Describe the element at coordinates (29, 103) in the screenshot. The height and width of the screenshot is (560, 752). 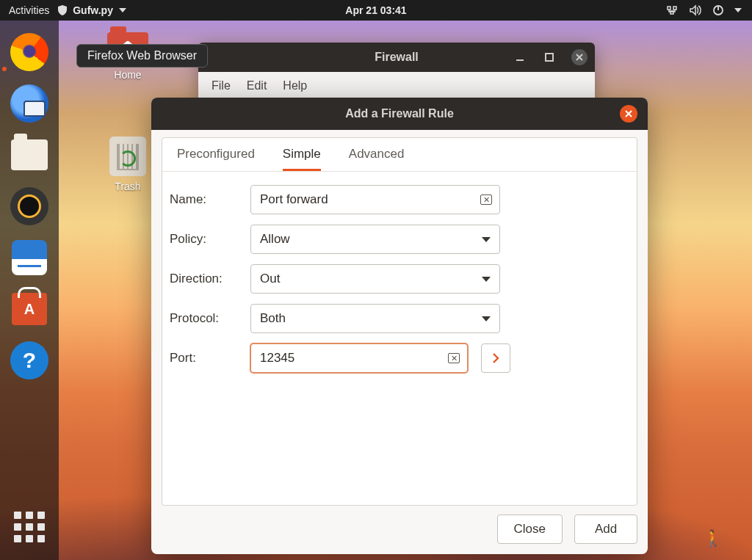
I see `dock-thunderbird` at that location.